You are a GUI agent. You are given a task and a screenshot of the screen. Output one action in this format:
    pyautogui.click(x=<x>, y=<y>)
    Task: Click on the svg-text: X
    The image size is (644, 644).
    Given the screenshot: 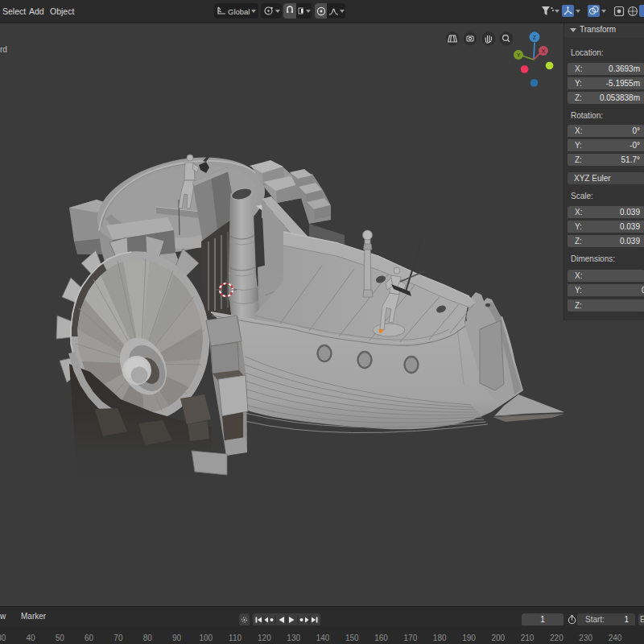 What is the action you would take?
    pyautogui.click(x=544, y=52)
    